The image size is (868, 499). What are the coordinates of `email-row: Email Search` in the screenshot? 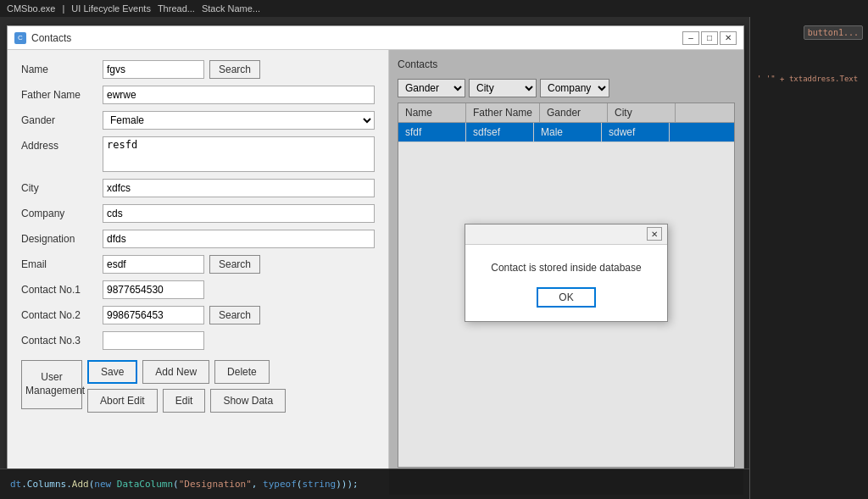 It's located at (198, 264).